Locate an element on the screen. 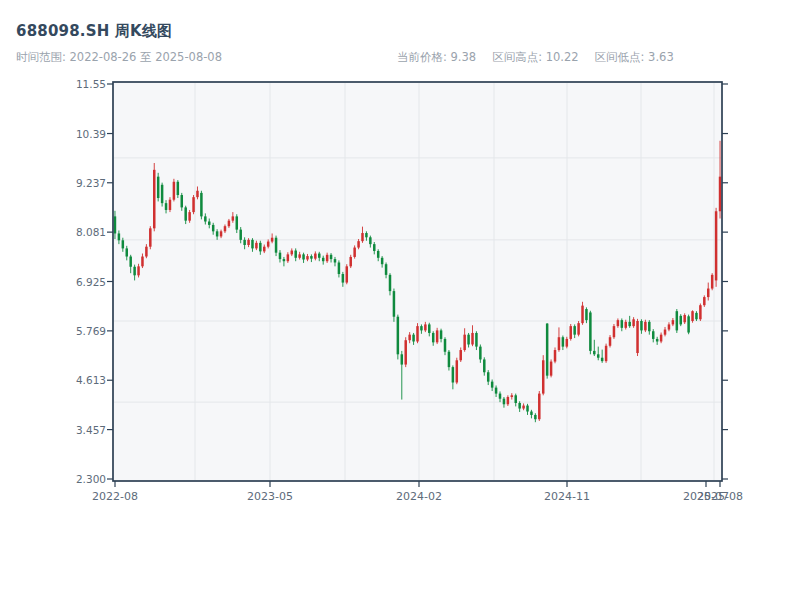  y-tick-label-8: 2.300 is located at coordinates (83, 479).